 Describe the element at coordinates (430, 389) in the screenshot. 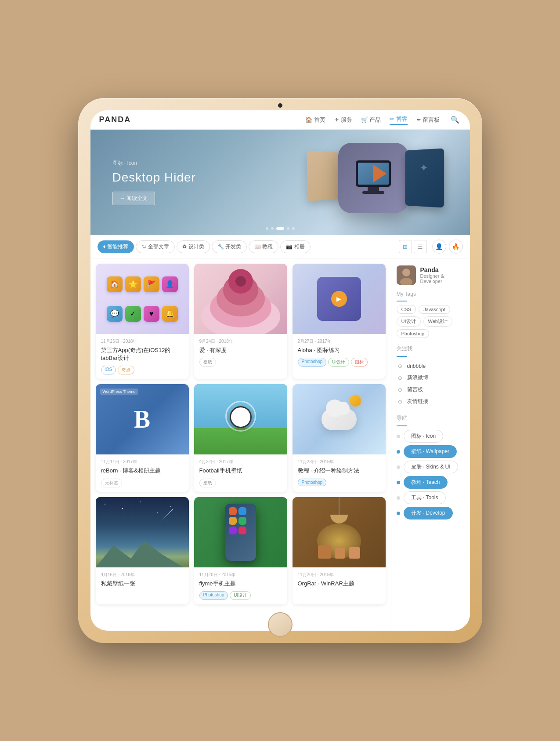

I see `follow-guestbook: ⊙ 留言板` at that location.